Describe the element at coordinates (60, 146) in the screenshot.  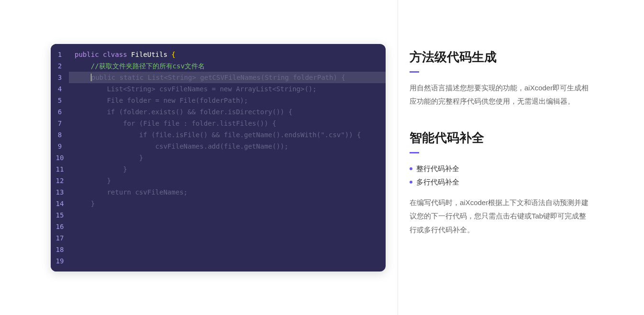
I see `line-number: 9` at that location.